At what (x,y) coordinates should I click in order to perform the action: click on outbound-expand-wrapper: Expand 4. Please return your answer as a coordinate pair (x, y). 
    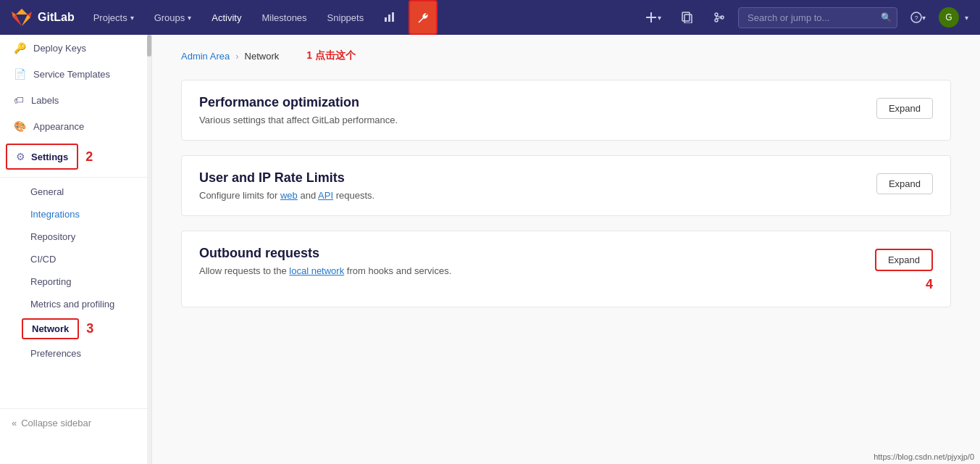
    Looking at the image, I should click on (897, 269).